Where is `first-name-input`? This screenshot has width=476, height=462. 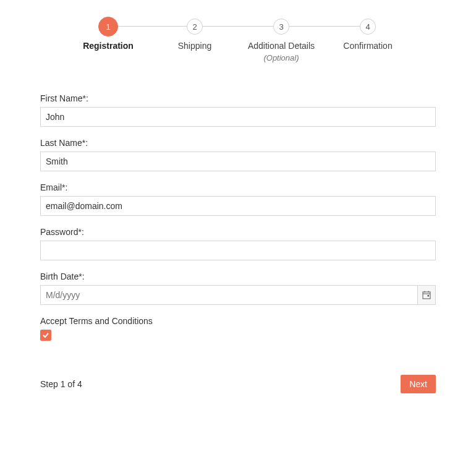
first-name-input is located at coordinates (238, 117).